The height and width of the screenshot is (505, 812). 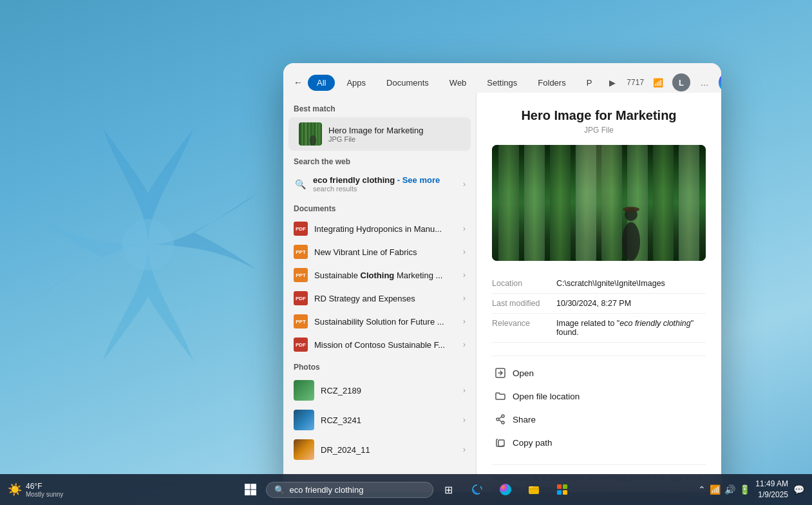 What do you see at coordinates (631, 304) in the screenshot?
I see `last-modified-value: 10/30/2024, 8:27 PM` at bounding box center [631, 304].